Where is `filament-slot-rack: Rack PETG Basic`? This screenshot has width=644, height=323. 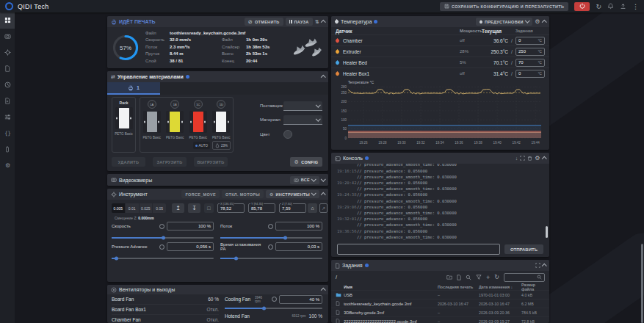 filament-slot-rack: Rack PETG Basic is located at coordinates (123, 117).